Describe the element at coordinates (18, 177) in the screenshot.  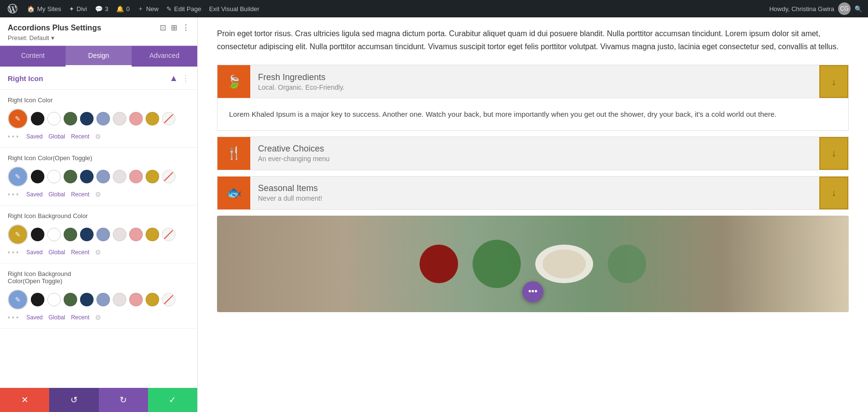
I see `right-icon-color-open-toggle-main-swatch: ✎` at that location.